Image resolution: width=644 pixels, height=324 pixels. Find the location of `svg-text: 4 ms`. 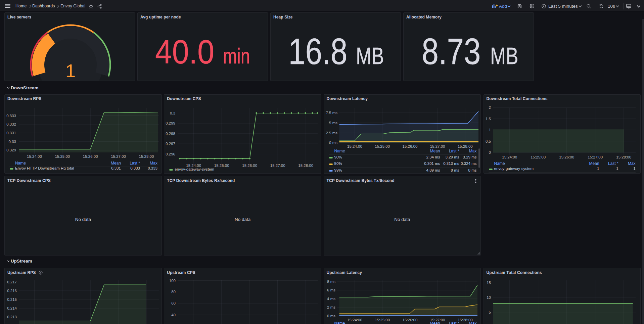

svg-text: 4 ms is located at coordinates (331, 299).